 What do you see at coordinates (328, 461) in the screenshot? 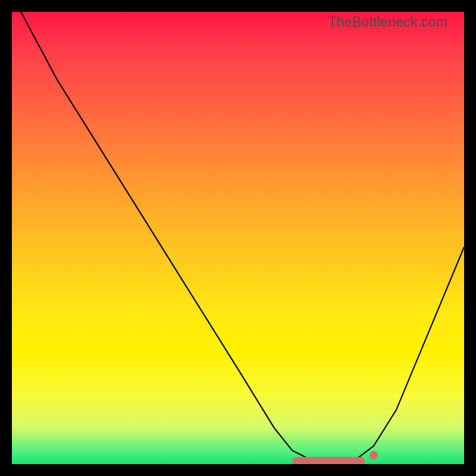
I see `ideal-range-indicator` at bounding box center [328, 461].